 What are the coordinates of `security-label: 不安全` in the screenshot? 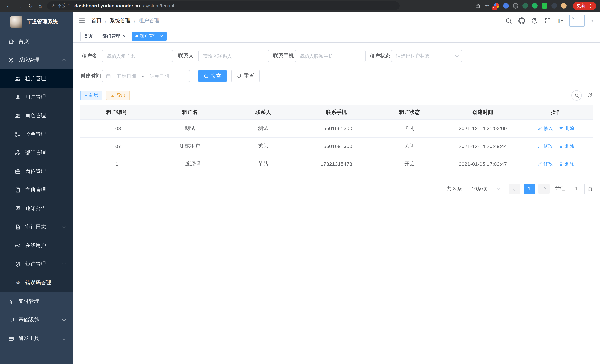 It's located at (64, 6).